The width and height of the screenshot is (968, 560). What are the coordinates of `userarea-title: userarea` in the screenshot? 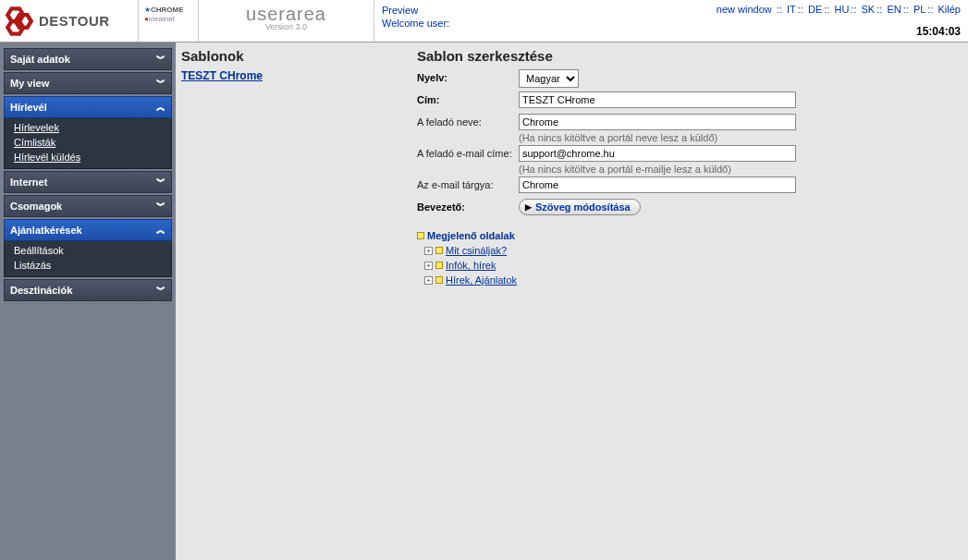 It's located at (287, 14).